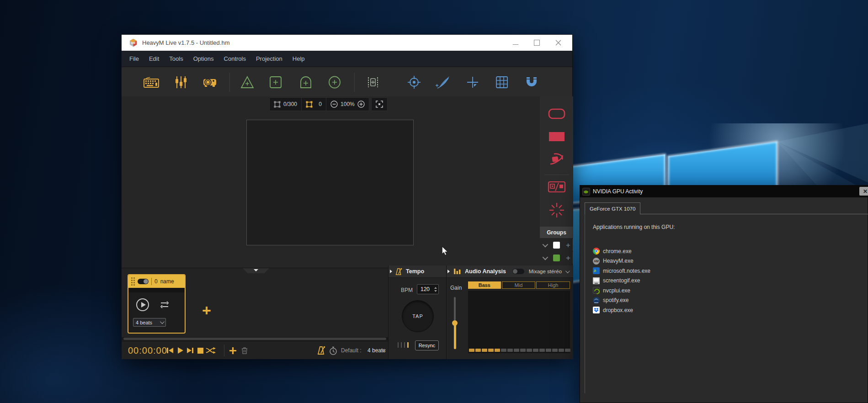 The width and height of the screenshot is (868, 403). I want to click on fill-style-icon, so click(557, 137).